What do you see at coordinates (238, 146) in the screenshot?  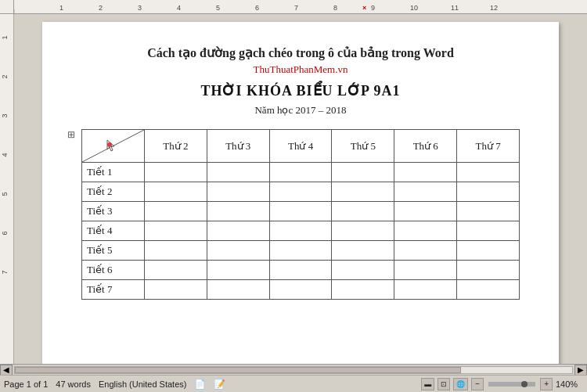 I see `col-thu3: Thứ 3` at bounding box center [238, 146].